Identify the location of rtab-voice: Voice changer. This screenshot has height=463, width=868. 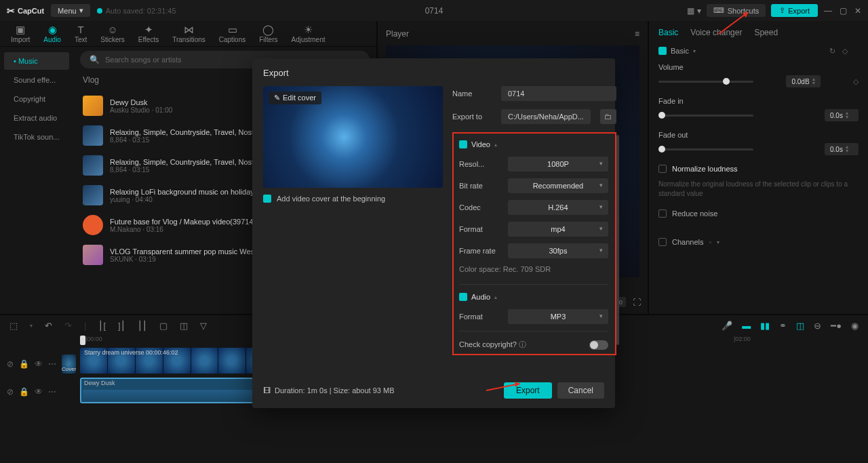
(716, 33).